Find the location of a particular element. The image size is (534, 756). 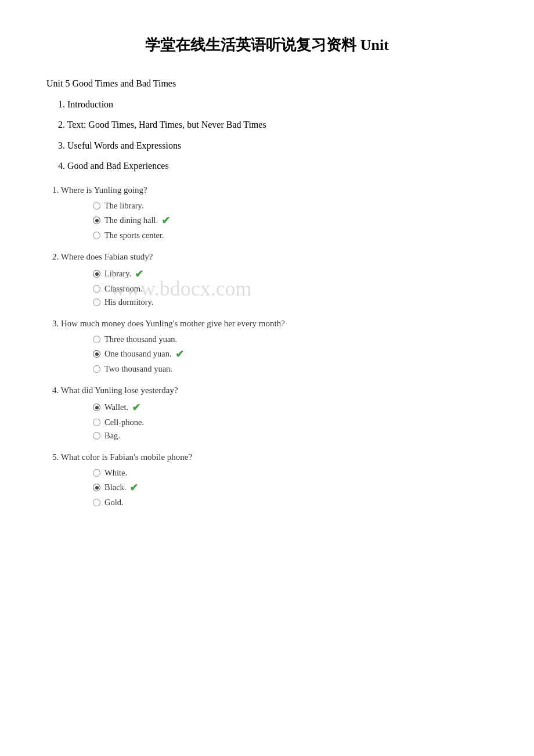

option-label-q4-2: Bag. is located at coordinates (113, 435).